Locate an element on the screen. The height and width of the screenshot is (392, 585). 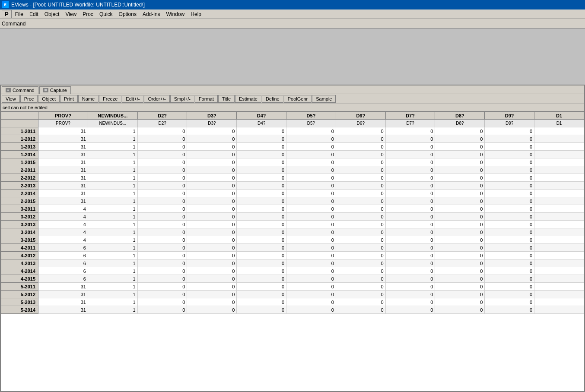
cell-21-3: 0 is located at coordinates (162, 294).